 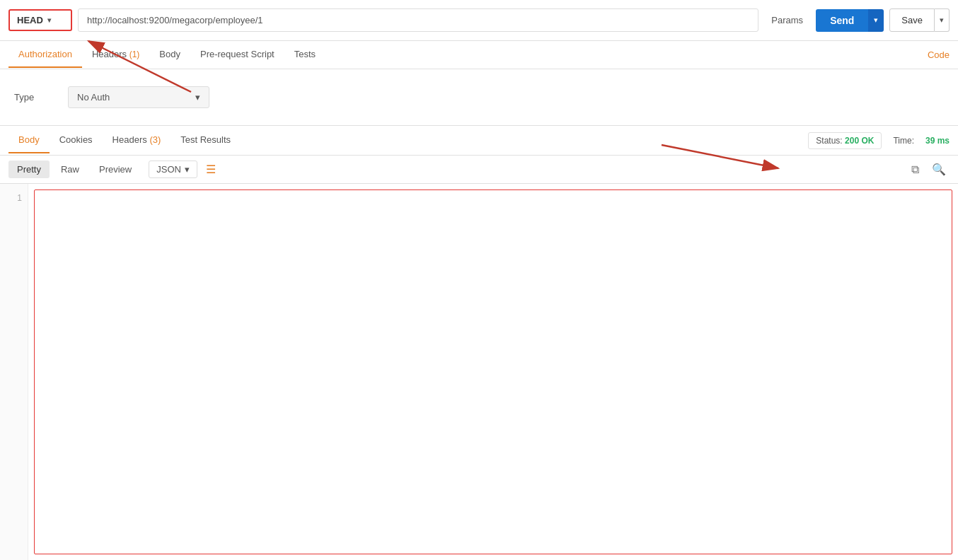 What do you see at coordinates (916, 170) in the screenshot?
I see `copy-icon: ⧉` at bounding box center [916, 170].